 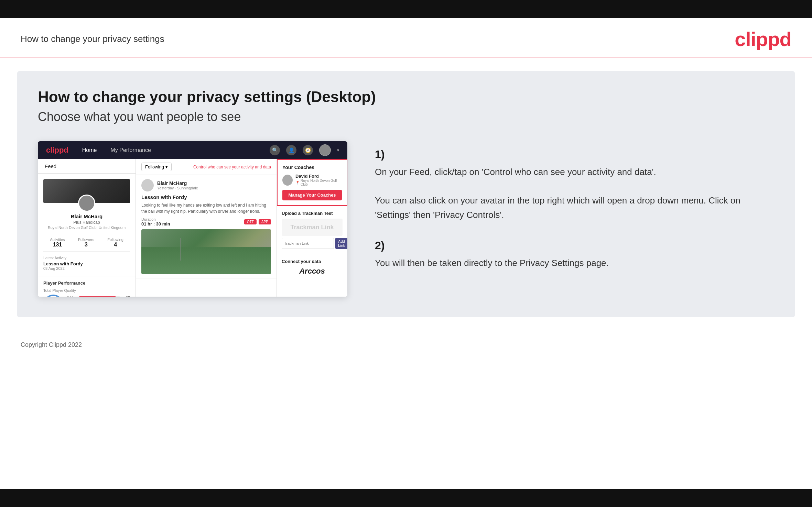 What do you see at coordinates (87, 203) in the screenshot?
I see `user-avatar` at bounding box center [87, 203].